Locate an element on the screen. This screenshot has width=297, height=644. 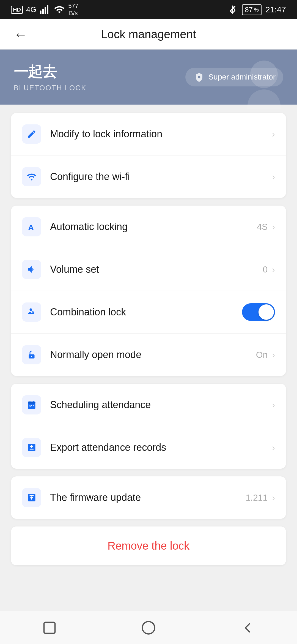
menu-item-modify-lock-info: Modify to lock information › is located at coordinates (148, 134).